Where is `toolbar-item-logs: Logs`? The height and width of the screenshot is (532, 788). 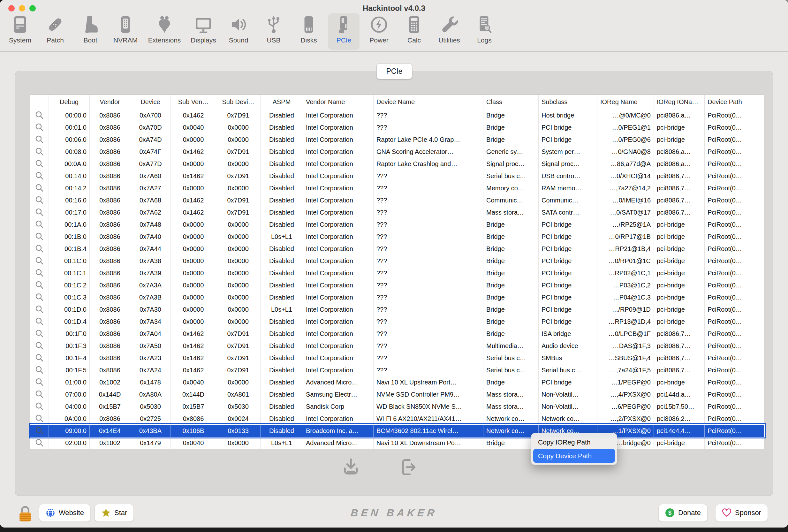 toolbar-item-logs: Logs is located at coordinates (484, 32).